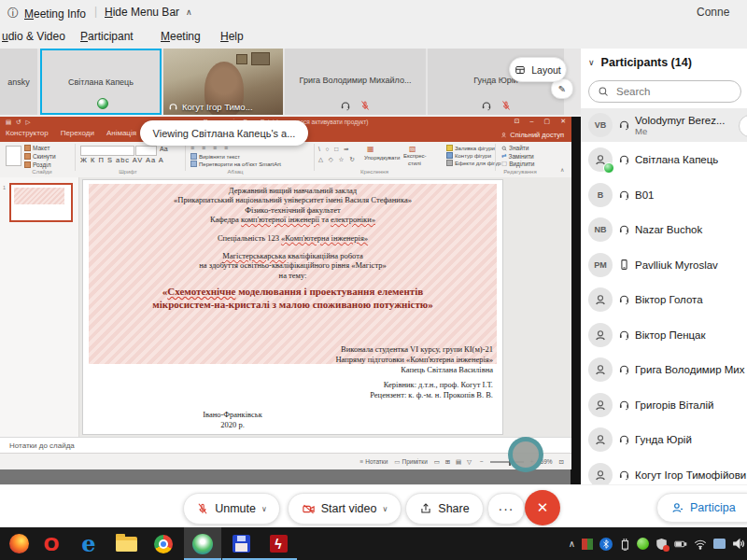 This screenshot has width=747, height=560. Describe the element at coordinates (471, 147) in the screenshot. I see `shape-fill-button: Заливка фігури` at that location.